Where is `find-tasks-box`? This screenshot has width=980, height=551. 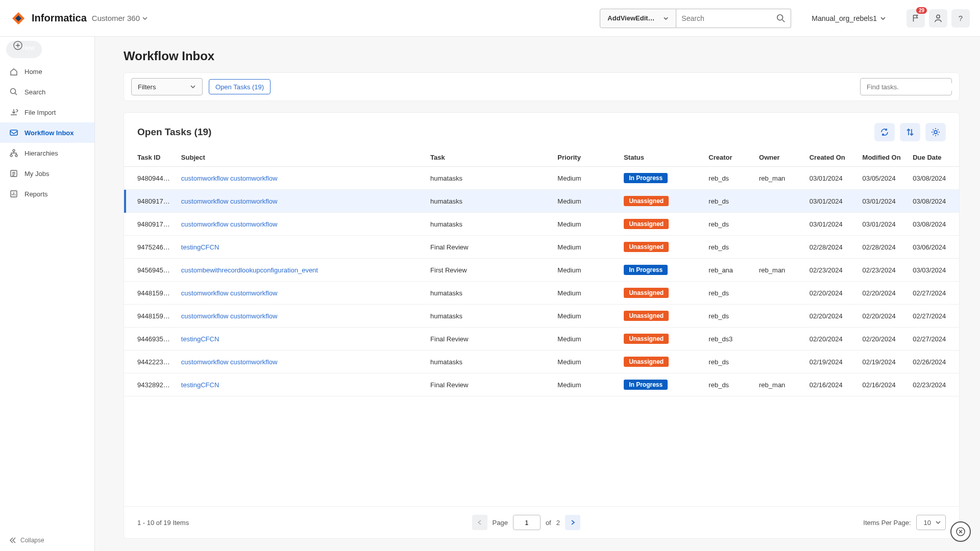
find-tasks-box is located at coordinates (906, 87).